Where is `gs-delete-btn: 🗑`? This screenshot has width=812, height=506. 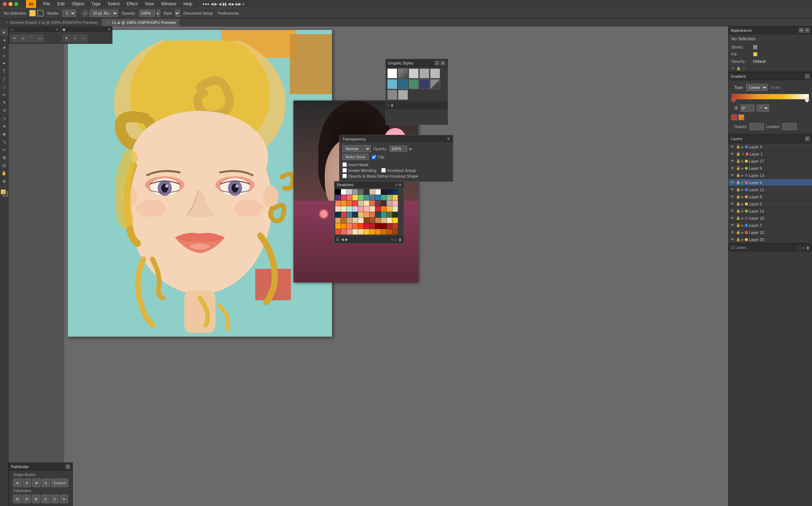
gs-delete-btn: 🗑 is located at coordinates (392, 106).